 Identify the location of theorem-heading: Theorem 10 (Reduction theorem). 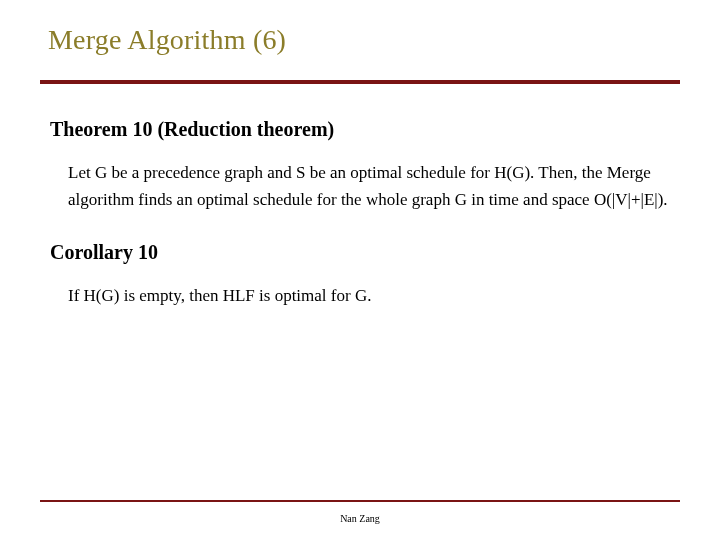
(360, 130).